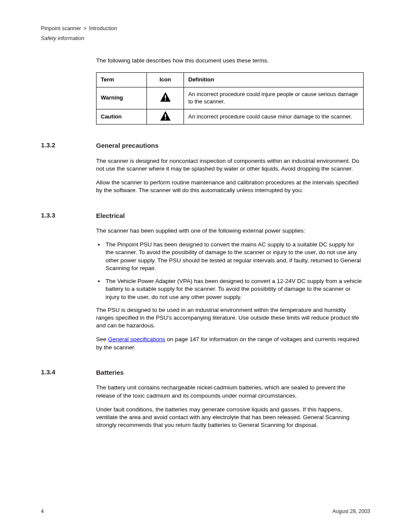 Image resolution: width=411 pixels, height=532 pixels. I want to click on table-row: Caution An incorrect procedure could cau…, so click(230, 117).